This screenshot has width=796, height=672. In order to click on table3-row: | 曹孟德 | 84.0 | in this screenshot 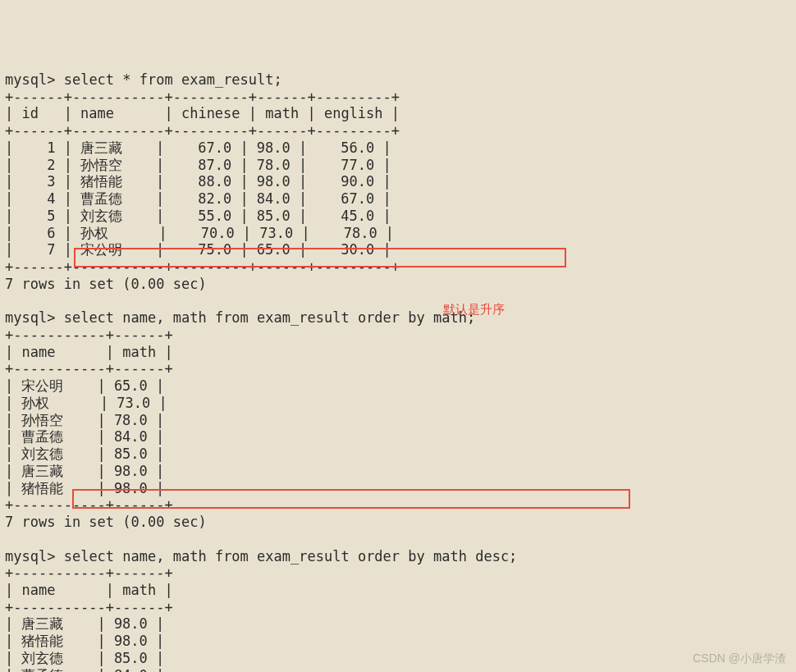, I will do `click(85, 670)`.